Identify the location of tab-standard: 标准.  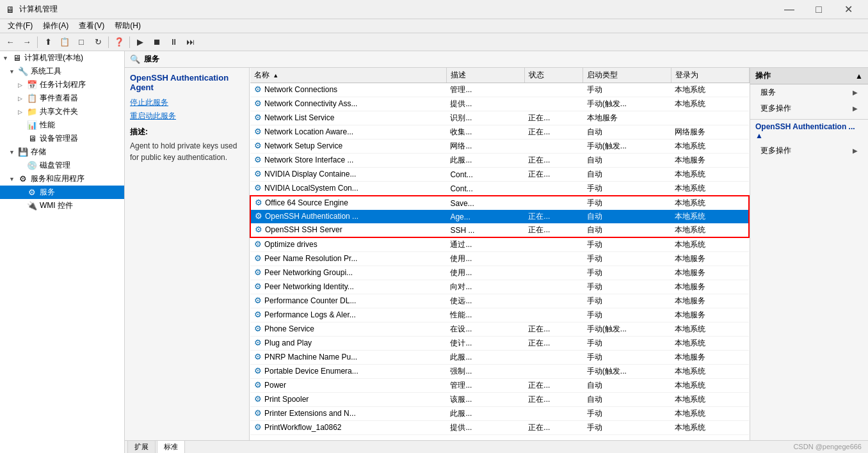
(171, 447).